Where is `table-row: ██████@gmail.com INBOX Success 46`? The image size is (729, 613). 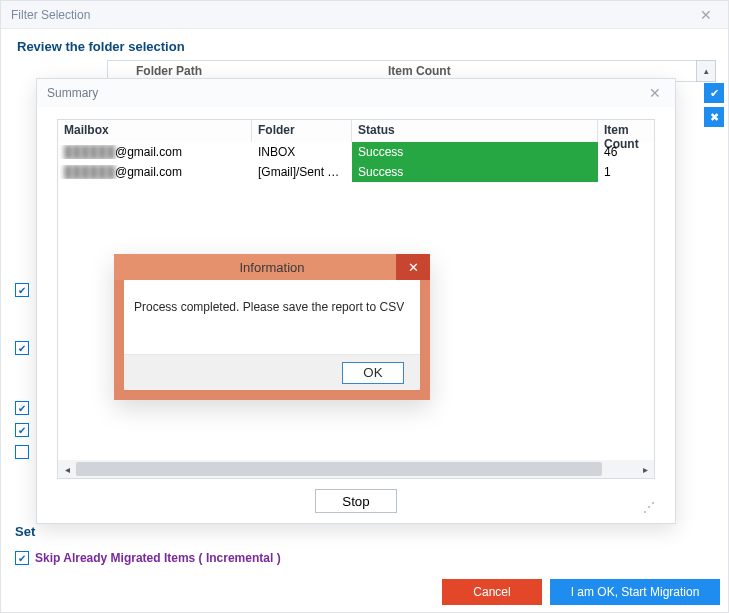 table-row: ██████@gmail.com INBOX Success 46 is located at coordinates (356, 152).